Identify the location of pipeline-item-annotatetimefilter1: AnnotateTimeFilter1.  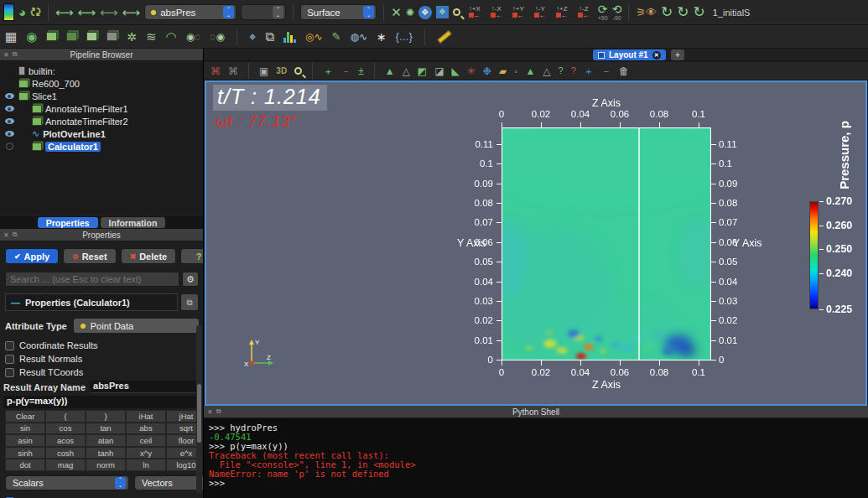
(101, 109).